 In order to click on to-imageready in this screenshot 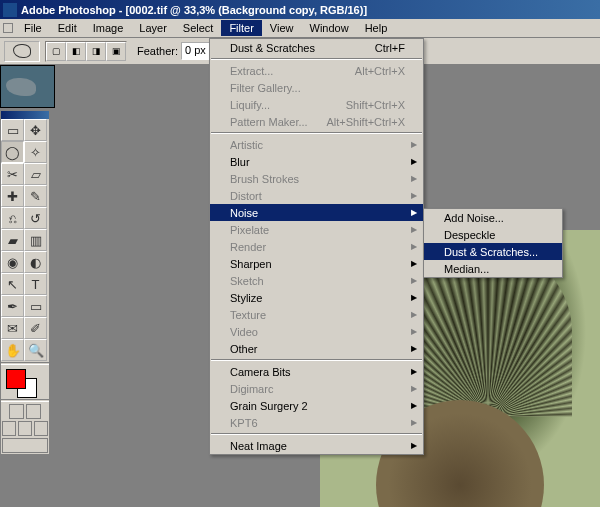, I will do `click(25, 446)`.